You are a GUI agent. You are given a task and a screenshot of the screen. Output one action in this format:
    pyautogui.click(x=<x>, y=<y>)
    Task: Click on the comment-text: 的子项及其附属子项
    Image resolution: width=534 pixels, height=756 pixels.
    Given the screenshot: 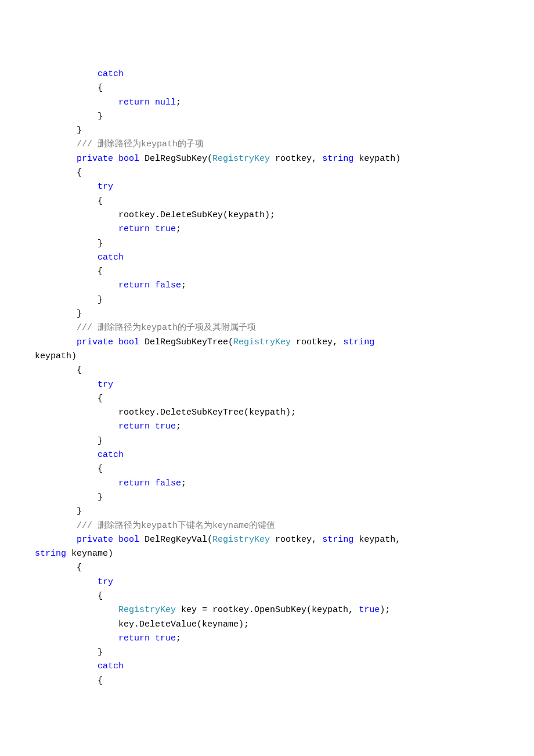 What is the action you would take?
    pyautogui.click(x=217, y=327)
    